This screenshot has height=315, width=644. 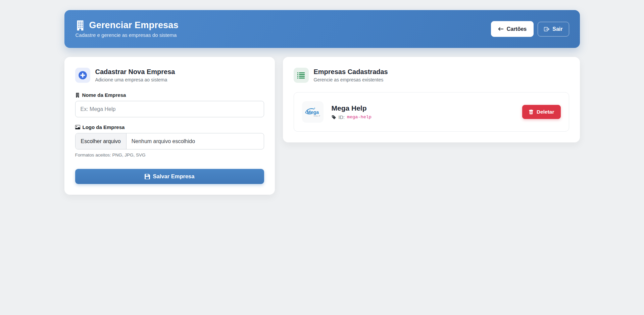 What do you see at coordinates (170, 75) in the screenshot?
I see `register-card-header: Cadastrar Nova Empresa Adicione uma empr…` at bounding box center [170, 75].